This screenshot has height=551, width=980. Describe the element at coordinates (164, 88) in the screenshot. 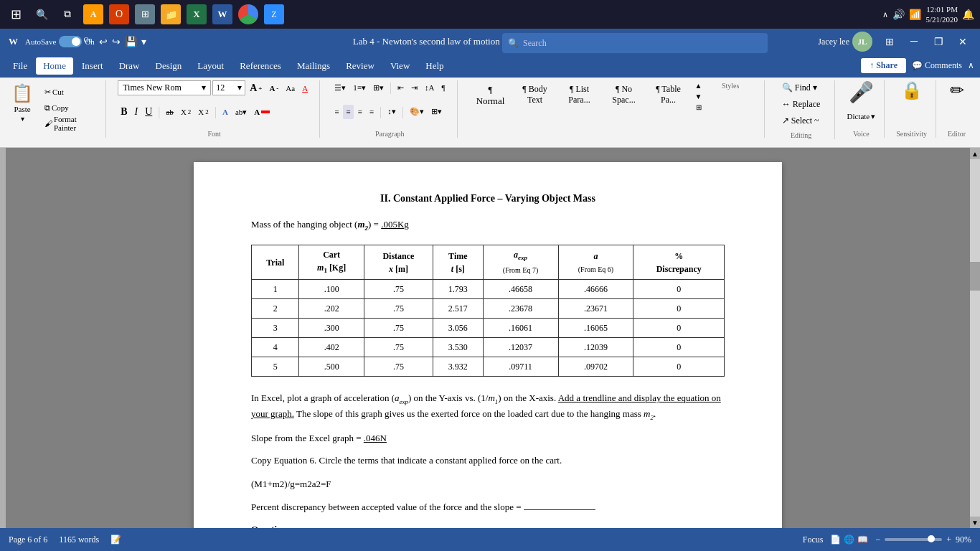

I see `font-family-selector: Times New Rom ▾` at that location.